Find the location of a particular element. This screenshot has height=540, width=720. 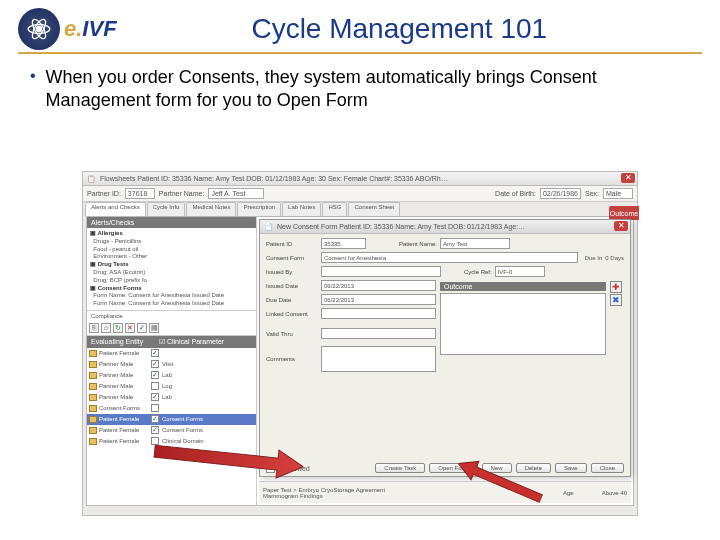

add-icon: ✚ is located at coordinates (616, 287).